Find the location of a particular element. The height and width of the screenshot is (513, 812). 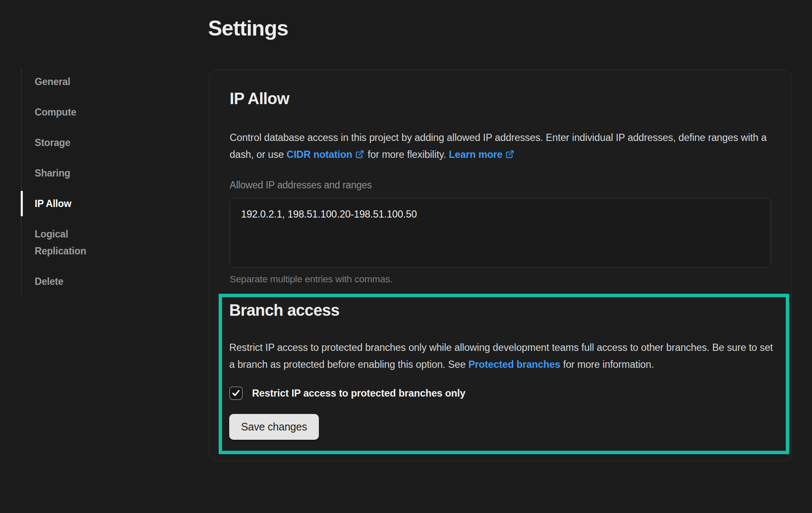

page-title: Settings is located at coordinates (248, 28).